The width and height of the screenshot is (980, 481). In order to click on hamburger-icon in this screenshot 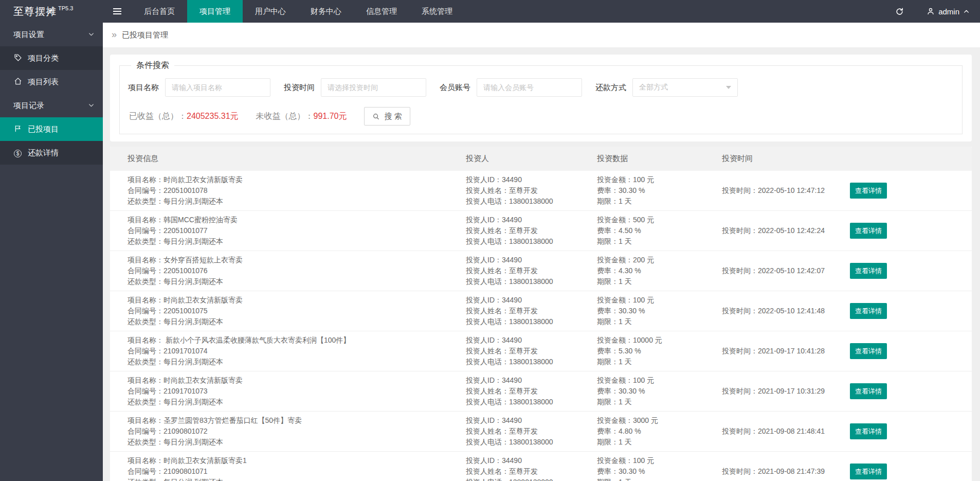, I will do `click(117, 11)`.